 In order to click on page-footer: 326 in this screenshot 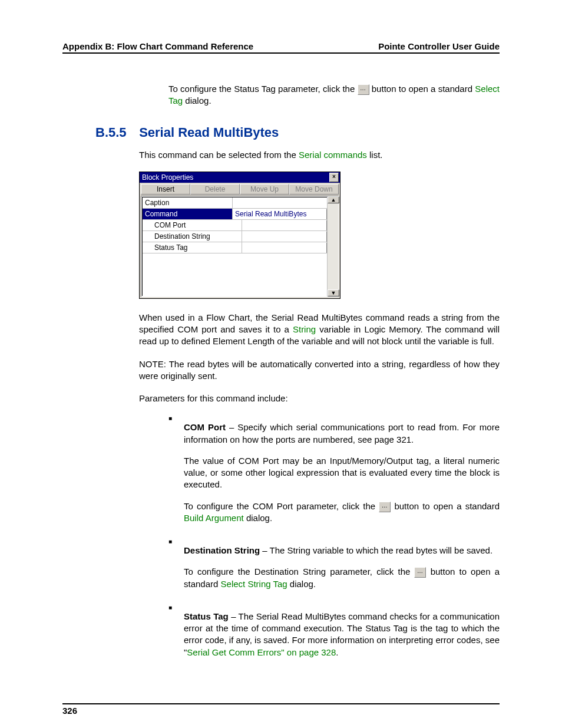, I will do `click(281, 710)`.